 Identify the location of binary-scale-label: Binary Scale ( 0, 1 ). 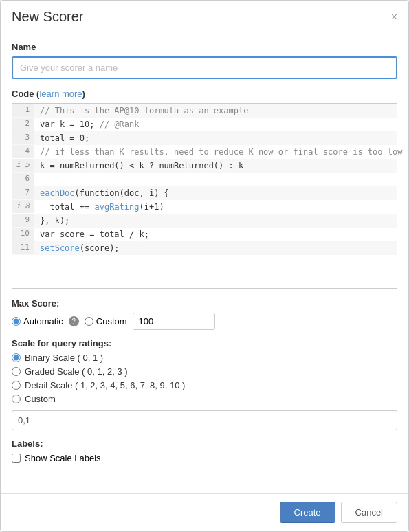
(64, 357).